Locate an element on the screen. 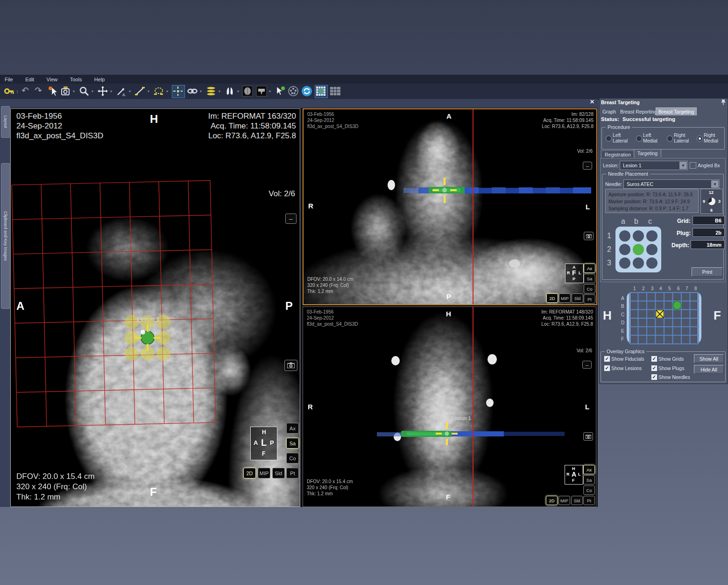 Image resolution: width=728 pixels, height=585 pixels. key-icon is located at coordinates (9, 91).